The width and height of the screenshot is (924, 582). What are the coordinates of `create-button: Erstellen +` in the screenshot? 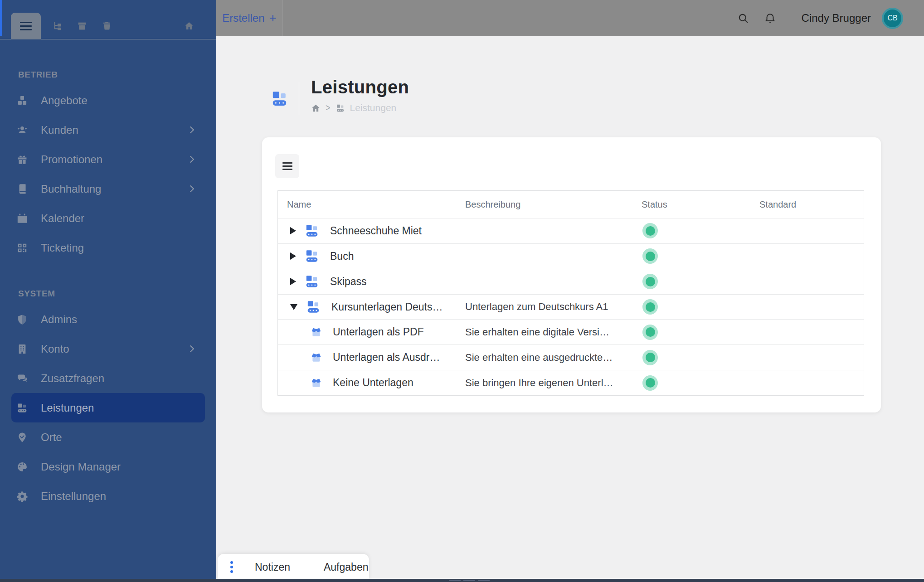 It's located at (249, 18).